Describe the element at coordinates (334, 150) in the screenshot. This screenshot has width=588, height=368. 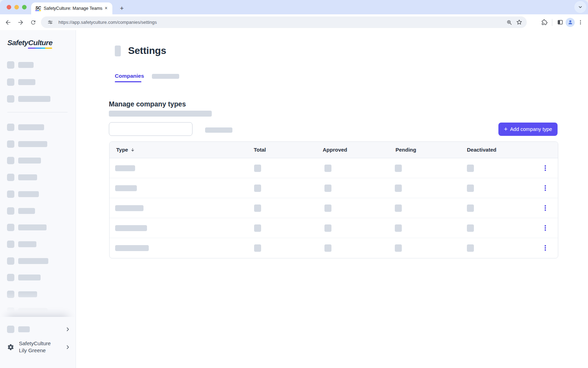
I see `table-header-row: Type Total Approved Pending Deactivated` at that location.